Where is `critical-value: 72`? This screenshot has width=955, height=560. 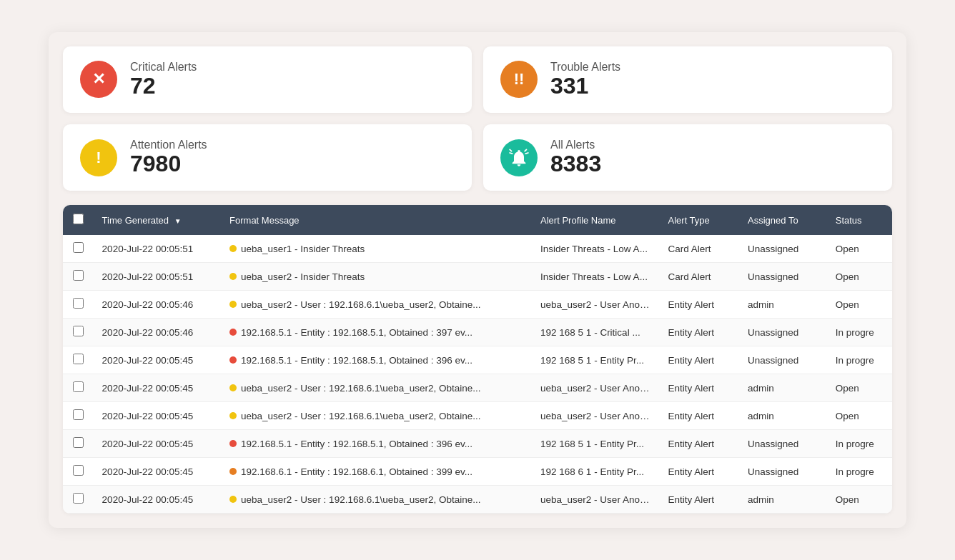 critical-value: 72 is located at coordinates (163, 86).